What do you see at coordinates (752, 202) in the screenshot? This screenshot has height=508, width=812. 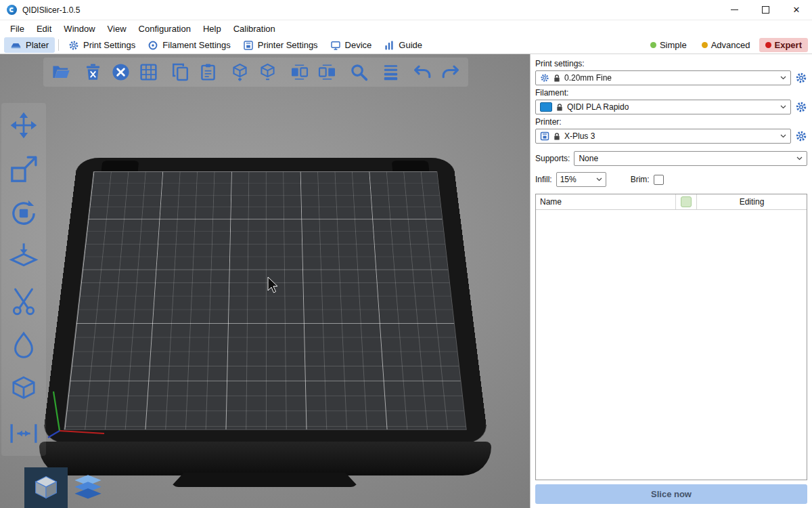 I see `column-editing: Editing` at bounding box center [752, 202].